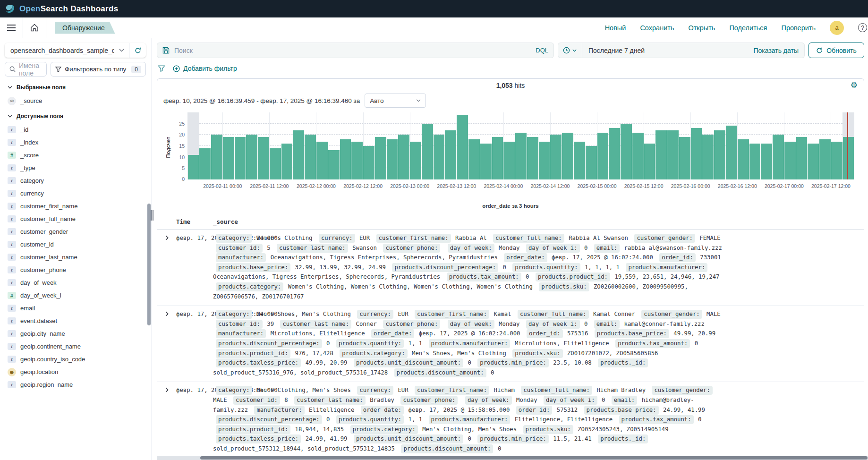 The width and height of the screenshot is (868, 460). Describe the element at coordinates (77, 270) in the screenshot. I see `field-item-customer_phone: tcustomer_phone` at that location.